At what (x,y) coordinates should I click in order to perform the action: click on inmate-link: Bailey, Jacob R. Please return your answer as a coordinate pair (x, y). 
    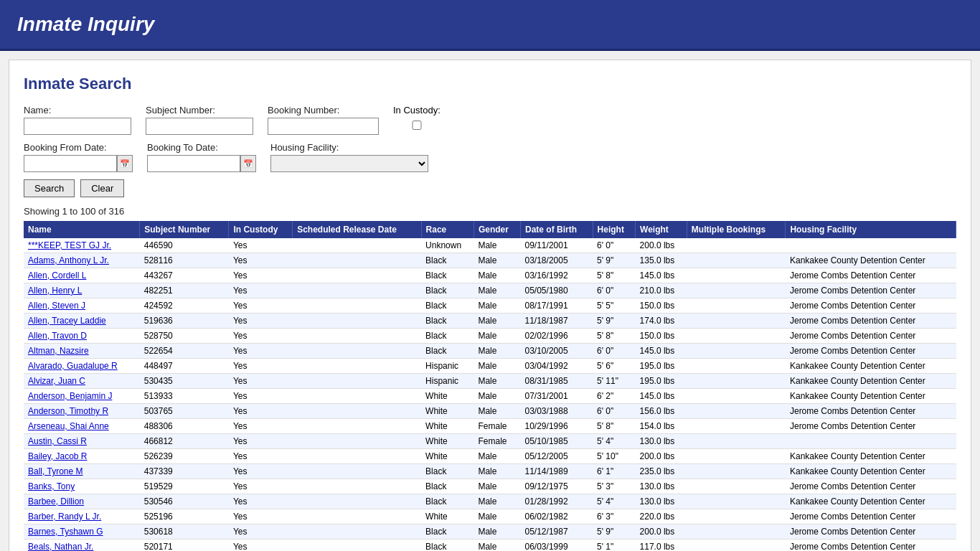
    Looking at the image, I should click on (57, 456).